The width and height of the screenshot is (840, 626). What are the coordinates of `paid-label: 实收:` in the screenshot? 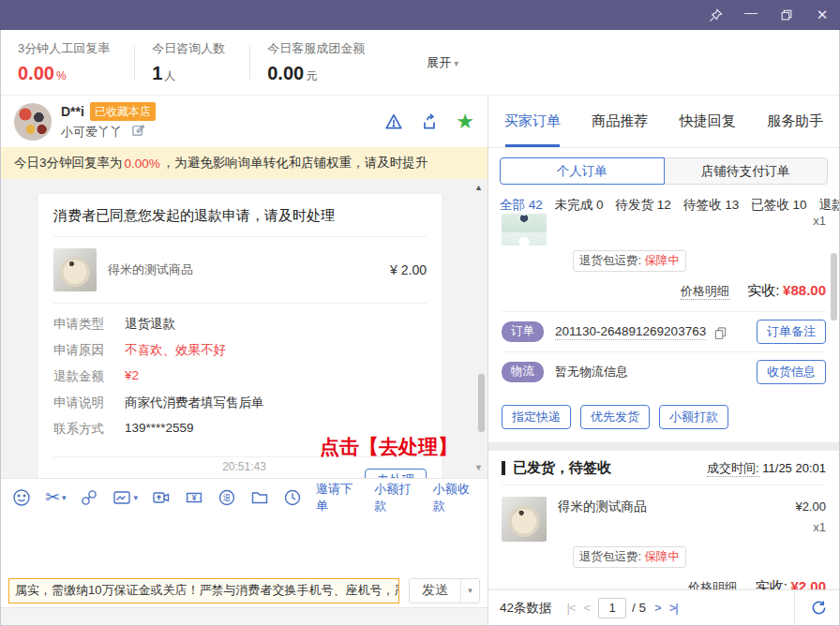 It's located at (763, 291).